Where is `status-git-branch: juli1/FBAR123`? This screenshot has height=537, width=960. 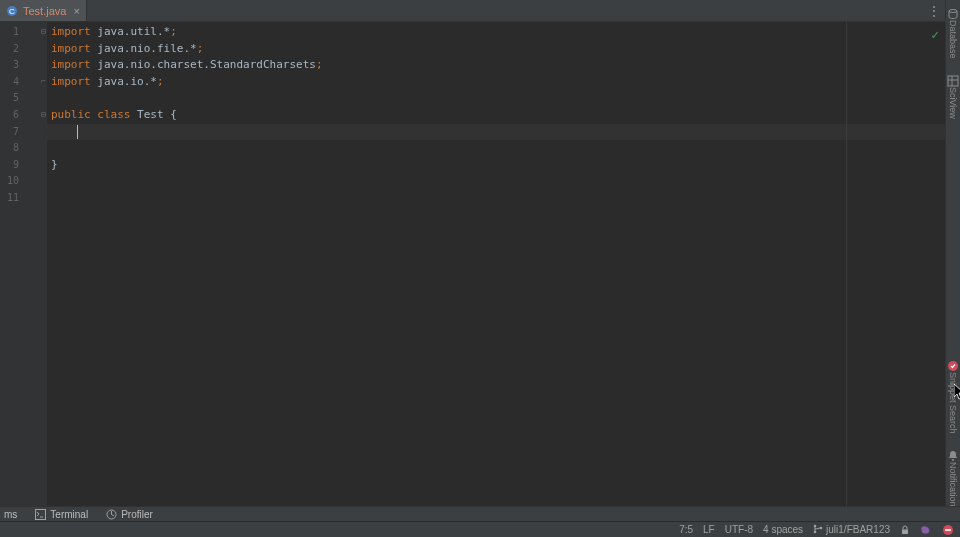
status-git-branch: juli1/FBAR123 is located at coordinates (852, 530).